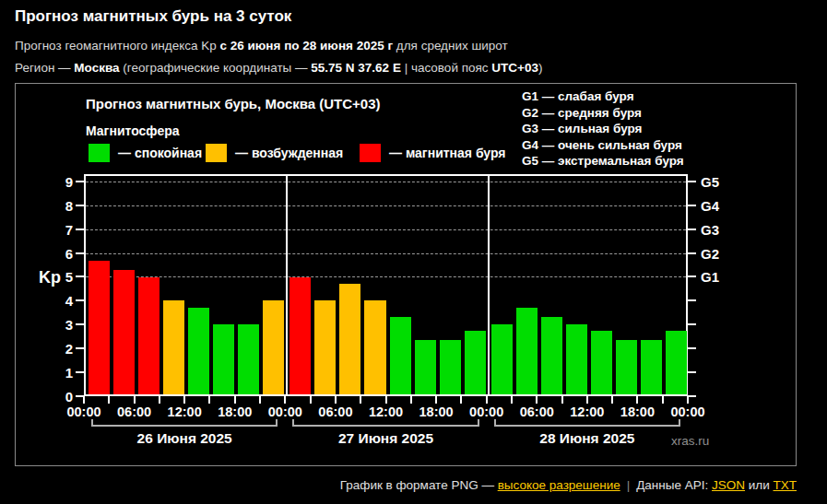  I want to click on date-label: 27 Июня 2025, so click(385, 439).